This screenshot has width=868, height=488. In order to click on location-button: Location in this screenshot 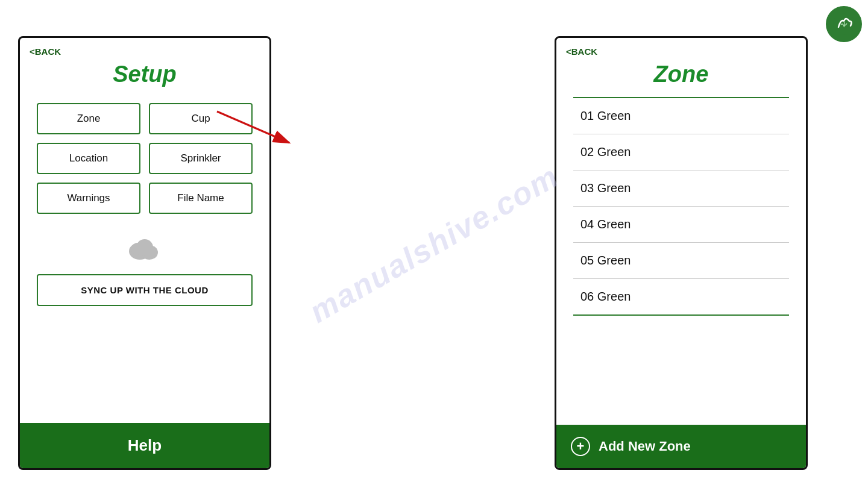, I will do `click(89, 158)`.